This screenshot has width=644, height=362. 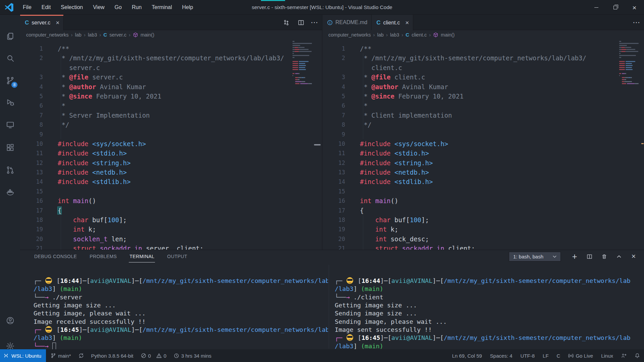 I want to click on terminal-split-sash, so click(x=329, y=307).